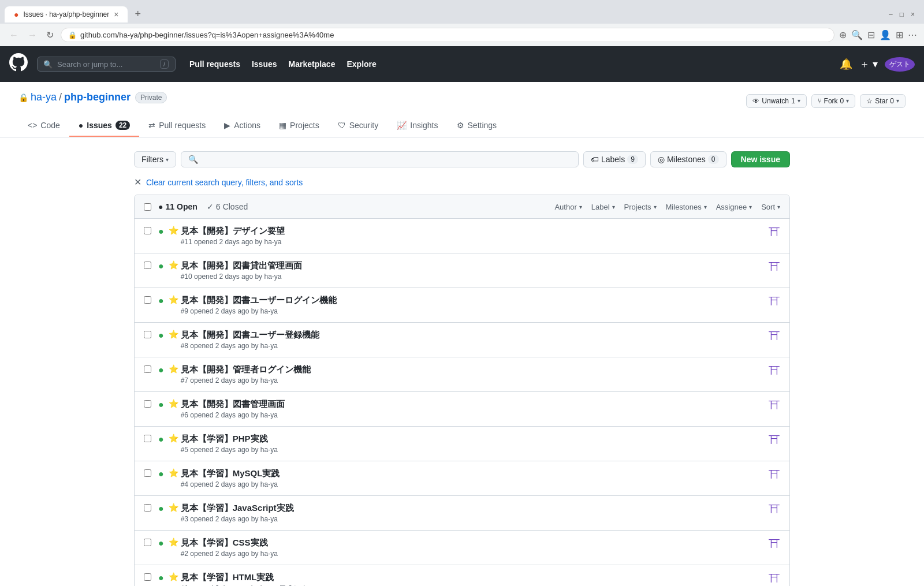 Image resolution: width=924 pixels, height=586 pixels. What do you see at coordinates (614, 159) in the screenshot?
I see `labels-button: 🏷 Labels 9` at bounding box center [614, 159].